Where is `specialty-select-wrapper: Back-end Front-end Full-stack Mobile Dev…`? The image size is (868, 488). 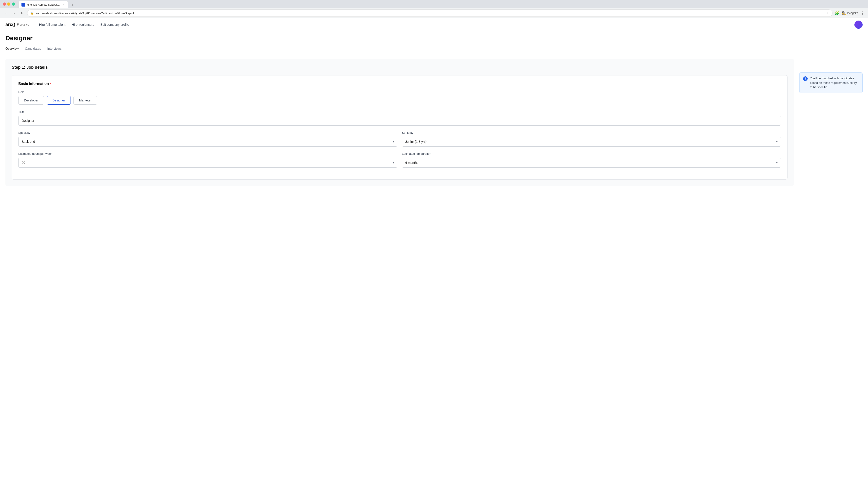
specialty-select-wrapper: Back-end Front-end Full-stack Mobile Dev… is located at coordinates (208, 141).